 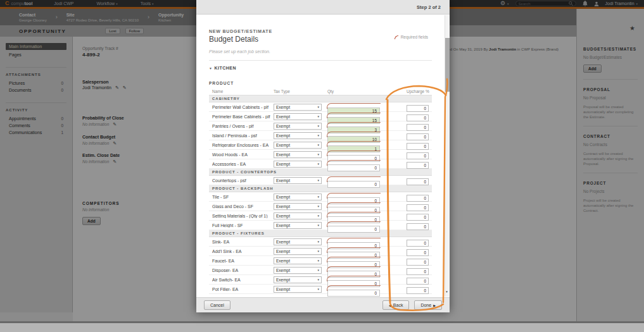 I want to click on table-row: Add'l Sink - EAExempt▾, so click(x=320, y=252).